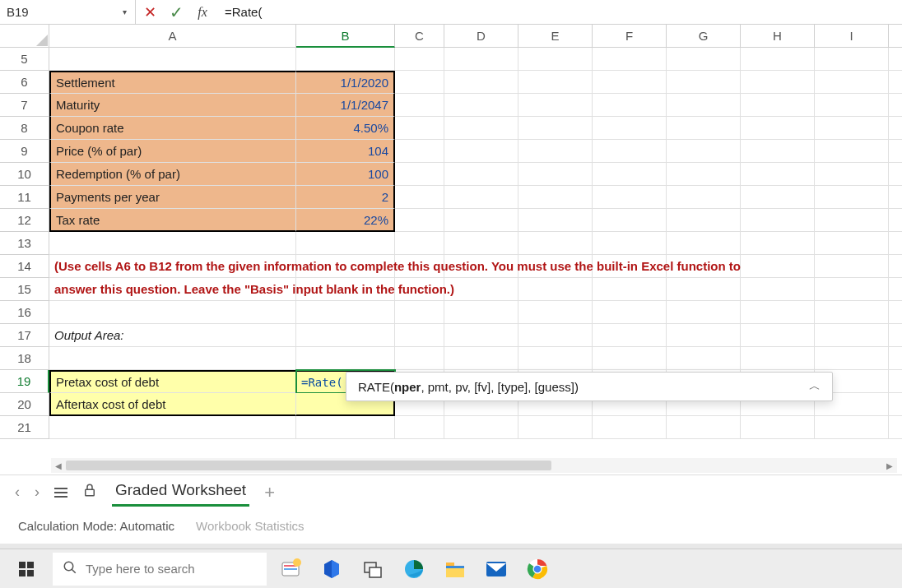 The image size is (902, 588). Describe the element at coordinates (852, 220) in the screenshot. I see `cell-I12` at that location.